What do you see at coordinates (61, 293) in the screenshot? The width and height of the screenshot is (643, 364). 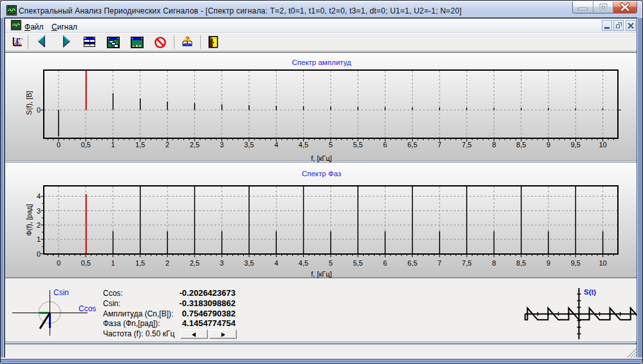 I see `svg-text: Csin` at bounding box center [61, 293].